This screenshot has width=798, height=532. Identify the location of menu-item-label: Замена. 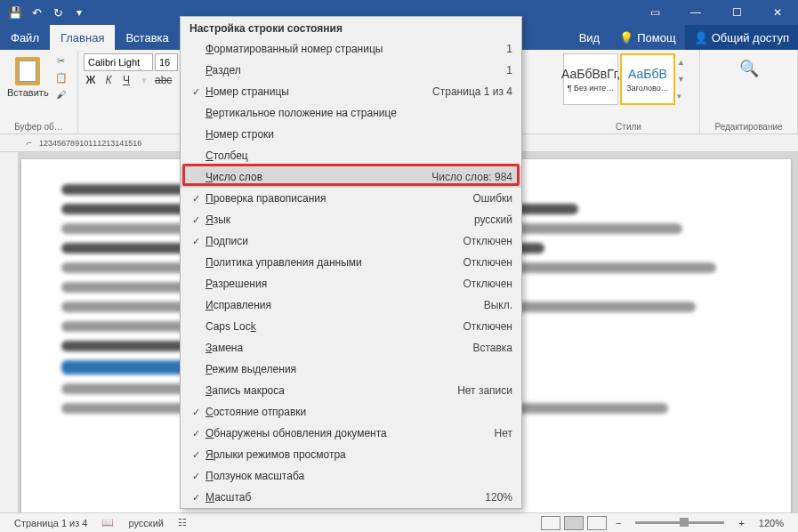
(339, 348).